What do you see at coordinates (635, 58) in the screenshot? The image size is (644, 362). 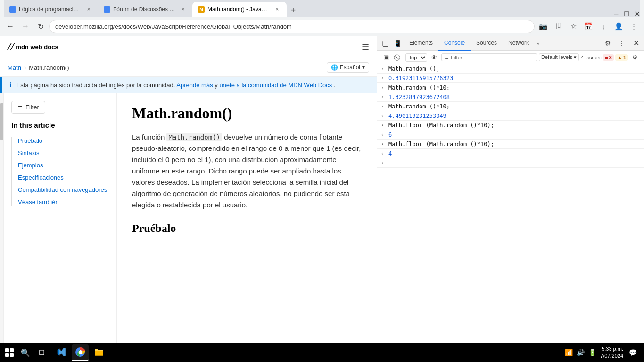 I see `console-settings-button: ⚙` at bounding box center [635, 58].